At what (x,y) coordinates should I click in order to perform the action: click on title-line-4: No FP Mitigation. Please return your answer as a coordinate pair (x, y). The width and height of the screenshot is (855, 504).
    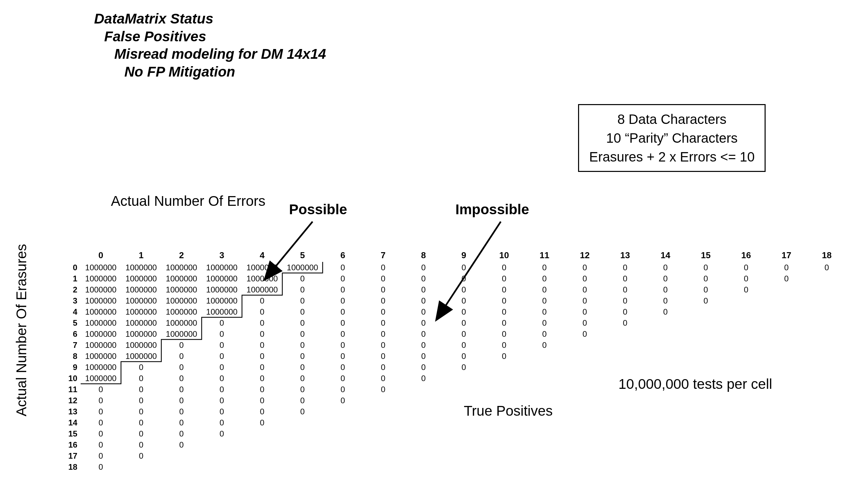
    Looking at the image, I should click on (225, 72).